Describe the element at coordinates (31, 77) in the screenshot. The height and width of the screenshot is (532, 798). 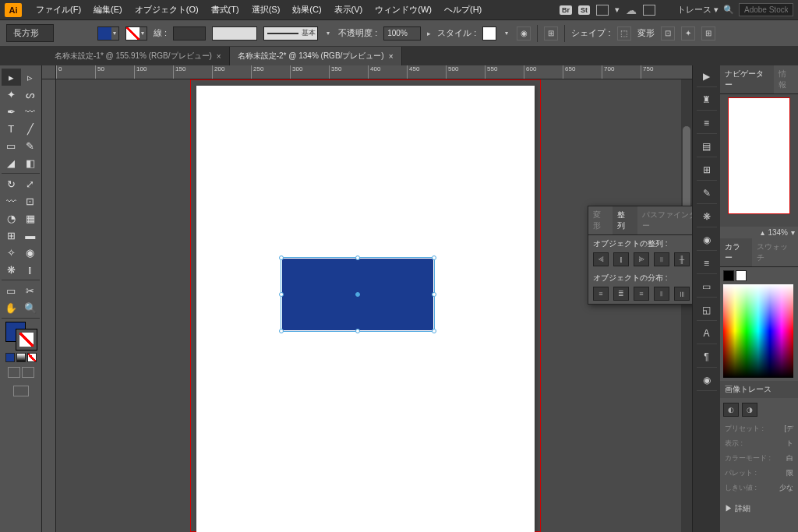
I see `direct-selection-tool: ▹` at that location.